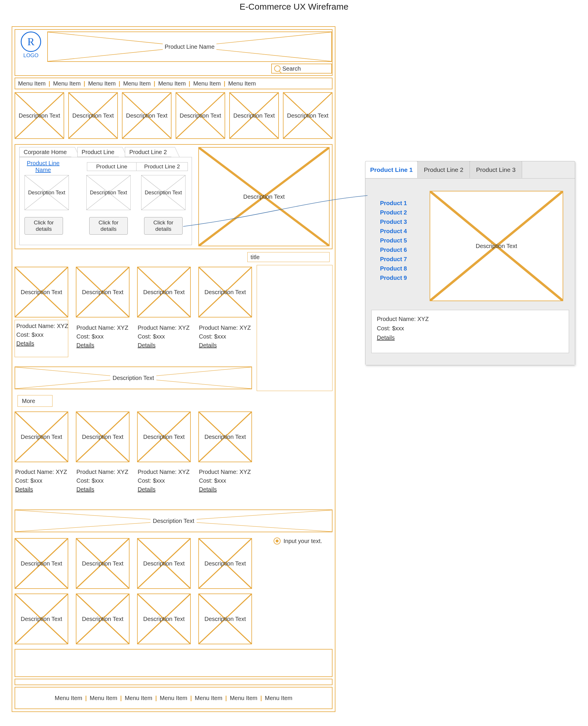  Describe the element at coordinates (289, 257) in the screenshot. I see `title-field: title` at that location.